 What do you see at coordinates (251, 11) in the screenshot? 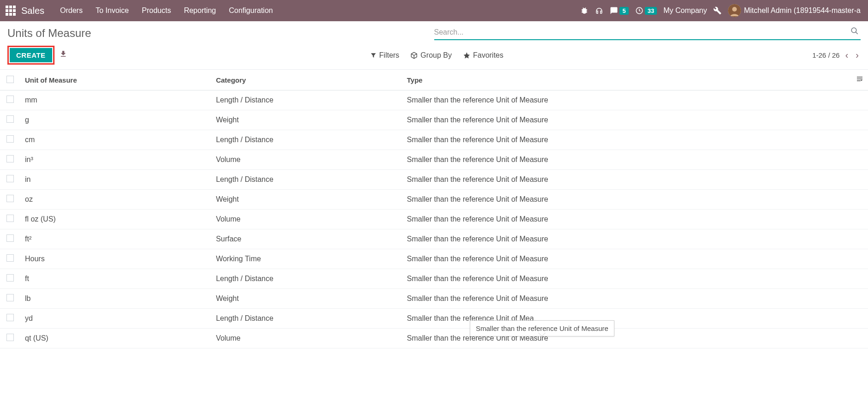
I see `menu-configuration: Configuration` at bounding box center [251, 11].